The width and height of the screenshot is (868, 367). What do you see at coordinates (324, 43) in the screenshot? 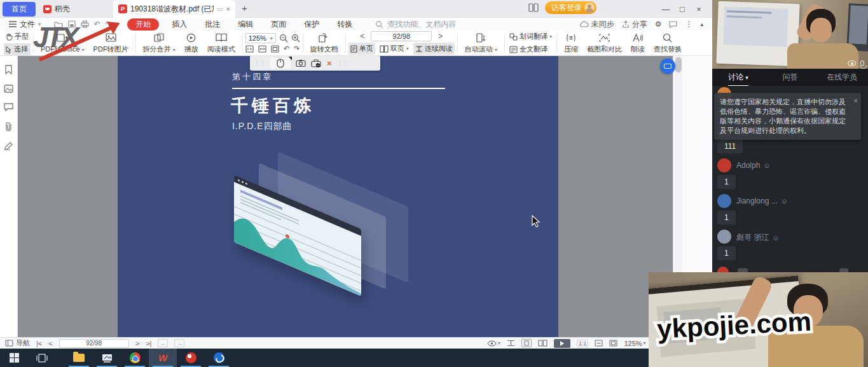
I see `rotate-doc-button: 旋转文档` at bounding box center [324, 43].